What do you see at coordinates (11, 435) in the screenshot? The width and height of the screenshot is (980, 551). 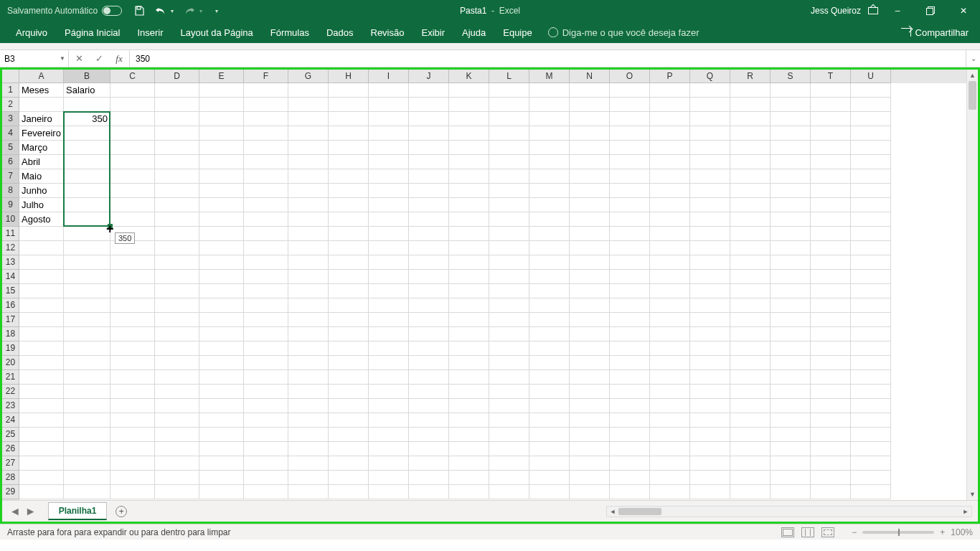 I see `row-header-25: 25` at bounding box center [11, 435].